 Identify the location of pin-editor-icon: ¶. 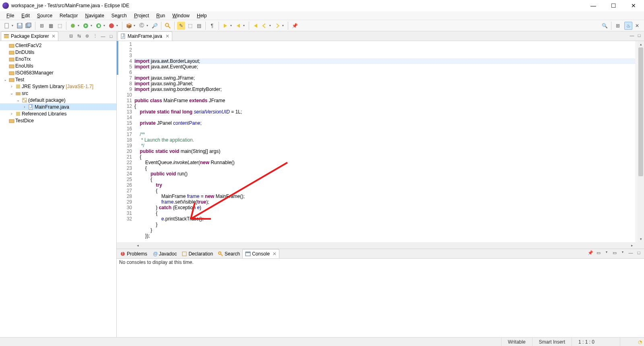
(212, 26).